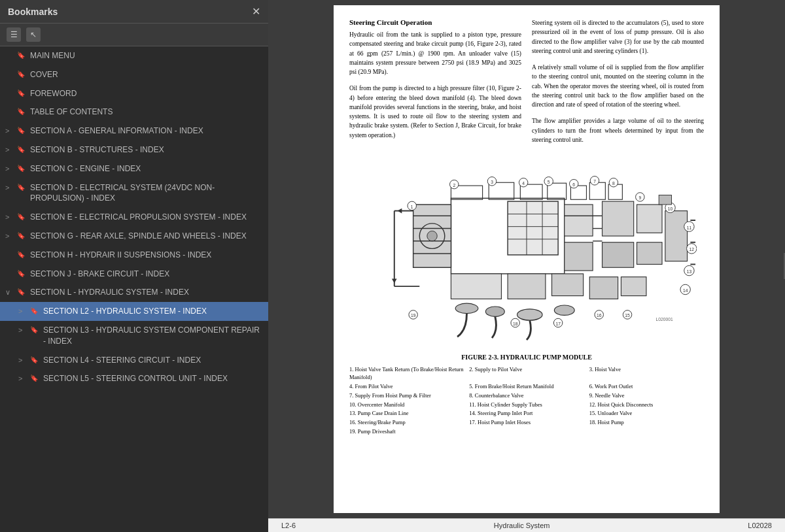 The height and width of the screenshot is (532, 785). Describe the element at coordinates (22, 255) in the screenshot. I see `bookmark-icon-section-h: 🔖` at that location.